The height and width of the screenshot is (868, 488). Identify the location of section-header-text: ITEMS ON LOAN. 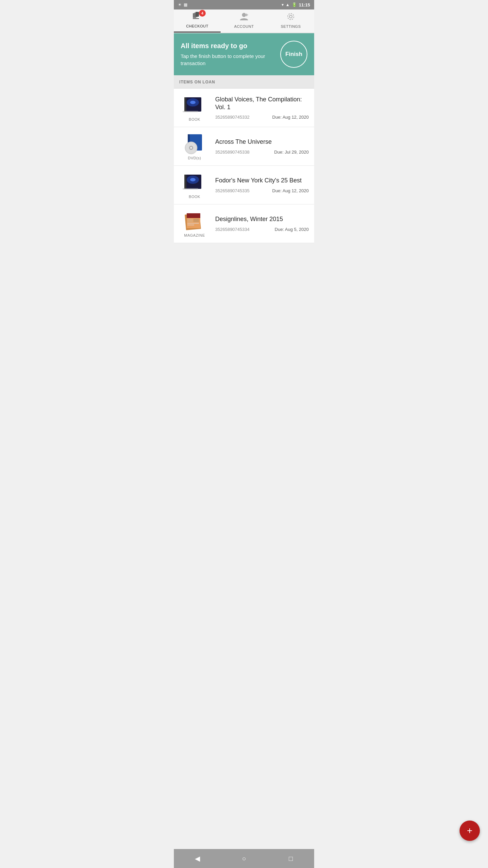
(197, 82).